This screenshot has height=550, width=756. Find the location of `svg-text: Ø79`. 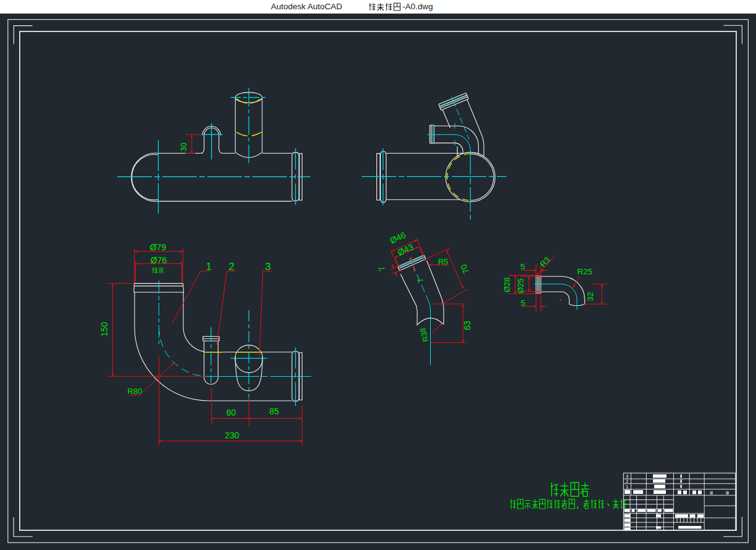

svg-text: Ø79 is located at coordinates (158, 247).